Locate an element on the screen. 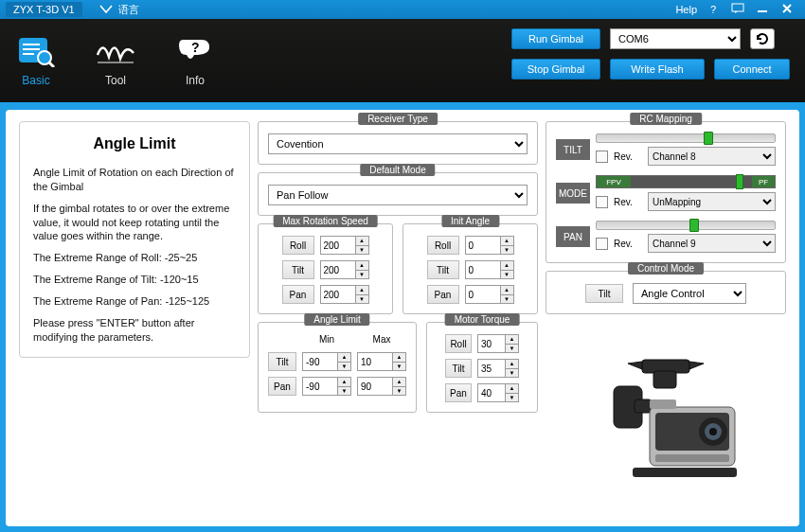 This screenshot has height=532, width=805. minimize-icon is located at coordinates (762, 9).